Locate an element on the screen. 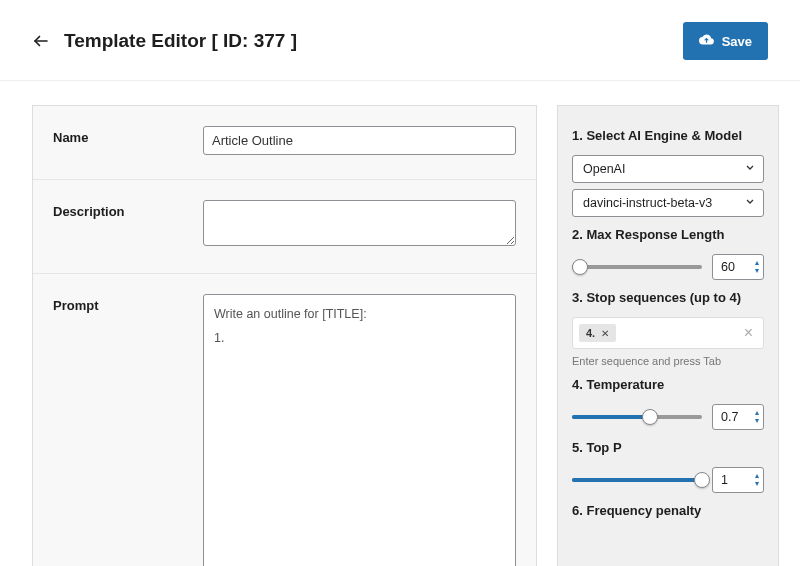 The image size is (800, 566). stop-chip: 4. ✕ is located at coordinates (598, 333).